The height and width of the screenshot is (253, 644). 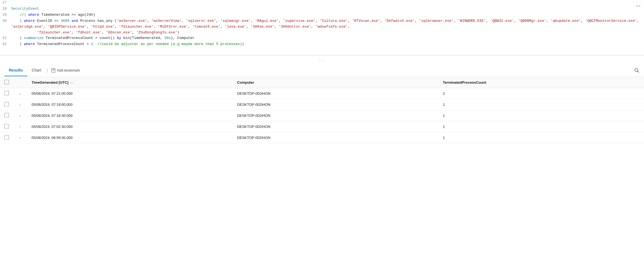 I want to click on line-number: 29, so click(x=6, y=15).